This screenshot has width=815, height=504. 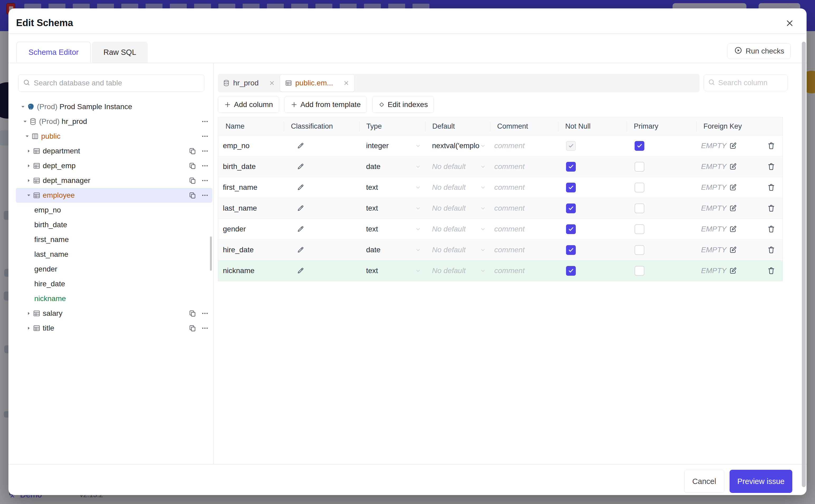 What do you see at coordinates (458, 146) in the screenshot?
I see `default-select: nextval('employ` at bounding box center [458, 146].